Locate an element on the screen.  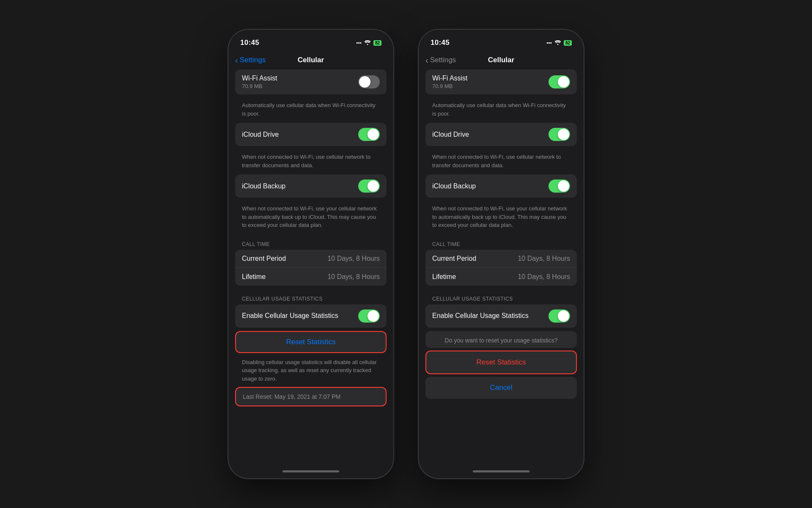
confirm-question-2: Do you want to reset your usage statisti… is located at coordinates (501, 340).